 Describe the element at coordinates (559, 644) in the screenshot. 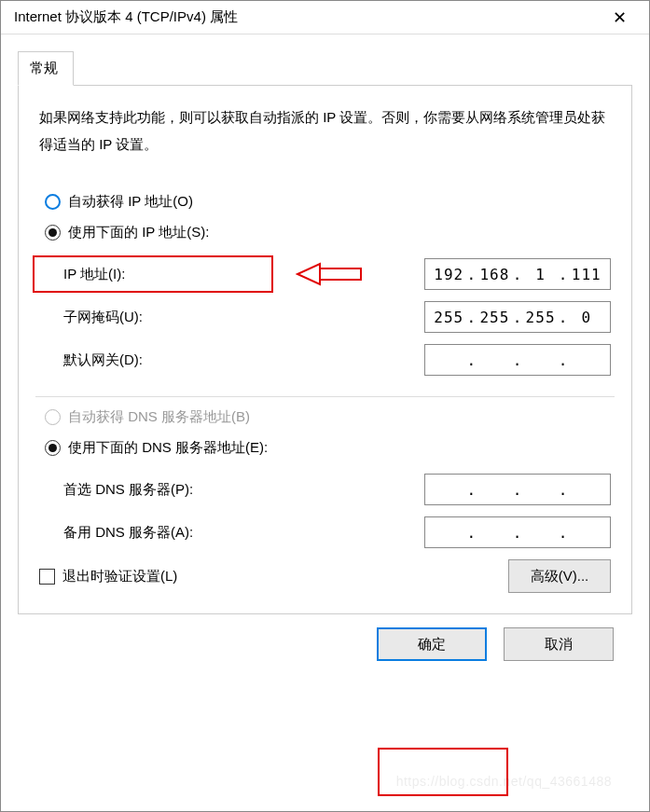

I see `cancel-button: 取消` at that location.